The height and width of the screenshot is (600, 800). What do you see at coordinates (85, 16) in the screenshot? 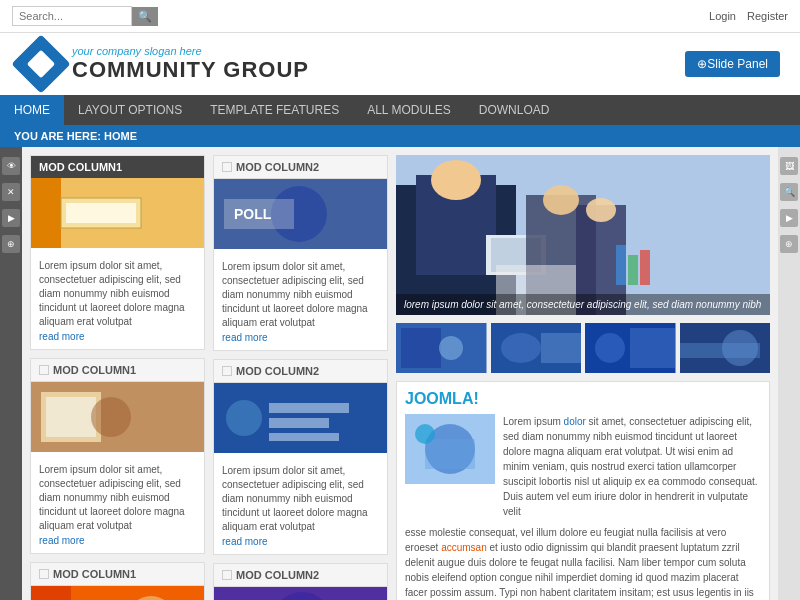
I see `search-box: 🔍` at bounding box center [85, 16].